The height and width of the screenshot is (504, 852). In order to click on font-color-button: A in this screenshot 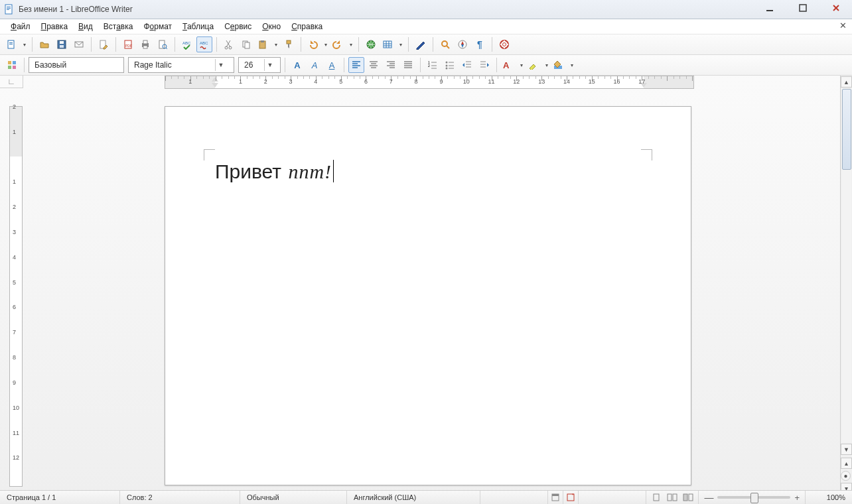, I will do `click(513, 65)`.